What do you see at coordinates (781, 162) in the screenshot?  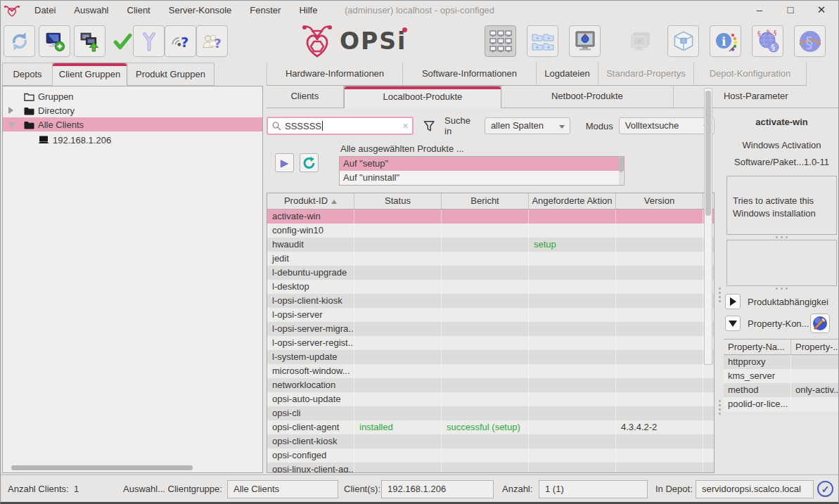 I see `product-package: Software/Paket...1.0-11` at bounding box center [781, 162].